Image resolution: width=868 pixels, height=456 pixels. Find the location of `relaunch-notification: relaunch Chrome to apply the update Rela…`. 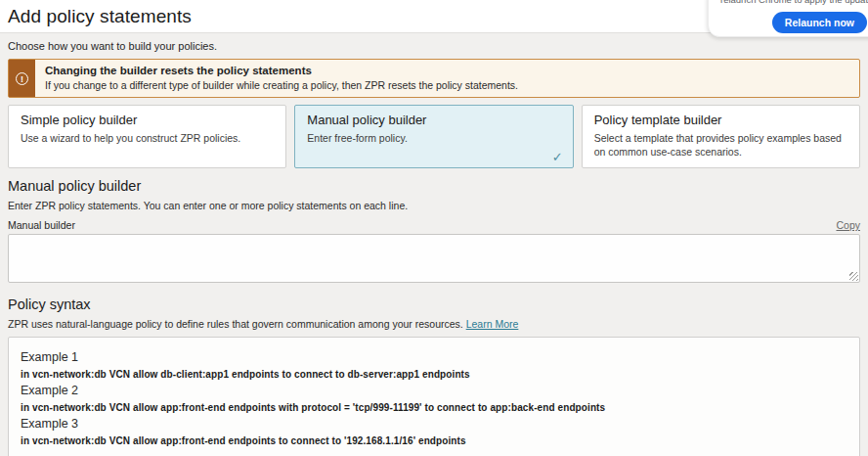

relaunch-notification: relaunch Chrome to apply the update Rela… is located at coordinates (788, 19).